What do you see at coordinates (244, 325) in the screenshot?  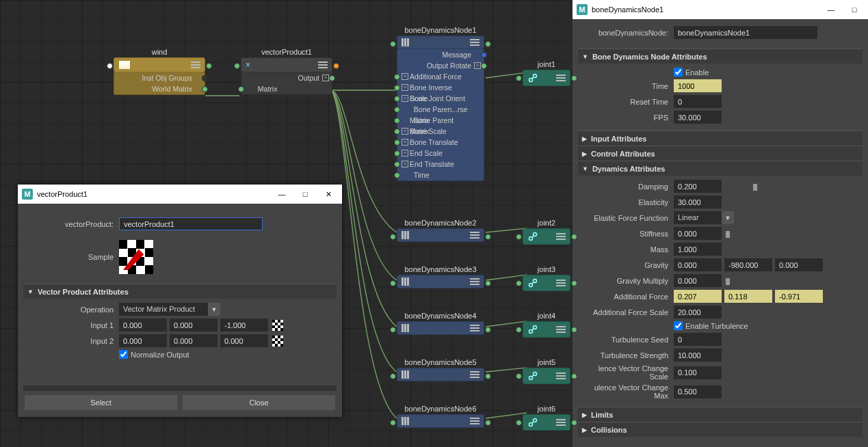 I see `input1-z` at bounding box center [244, 325].